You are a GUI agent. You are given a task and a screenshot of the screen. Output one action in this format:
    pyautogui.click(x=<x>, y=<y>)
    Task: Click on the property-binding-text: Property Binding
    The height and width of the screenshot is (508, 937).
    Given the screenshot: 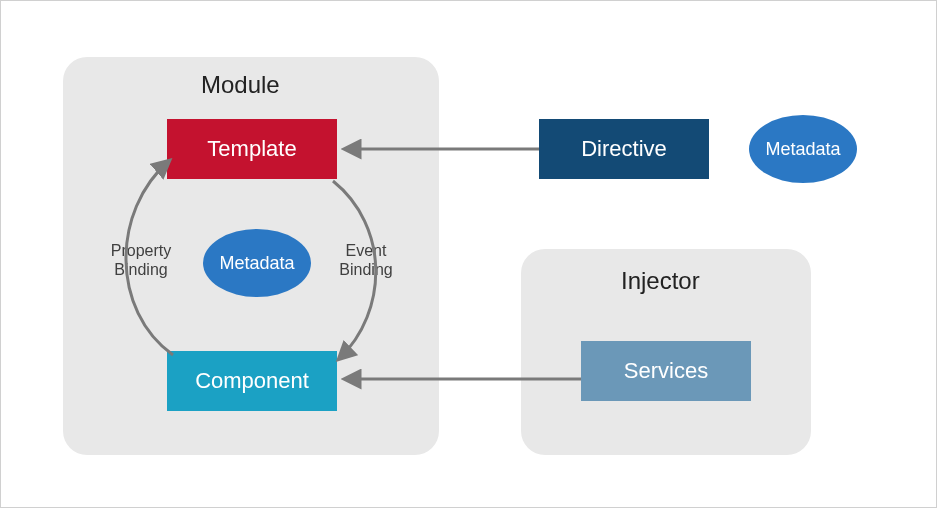 What is the action you would take?
    pyautogui.click(x=141, y=260)
    